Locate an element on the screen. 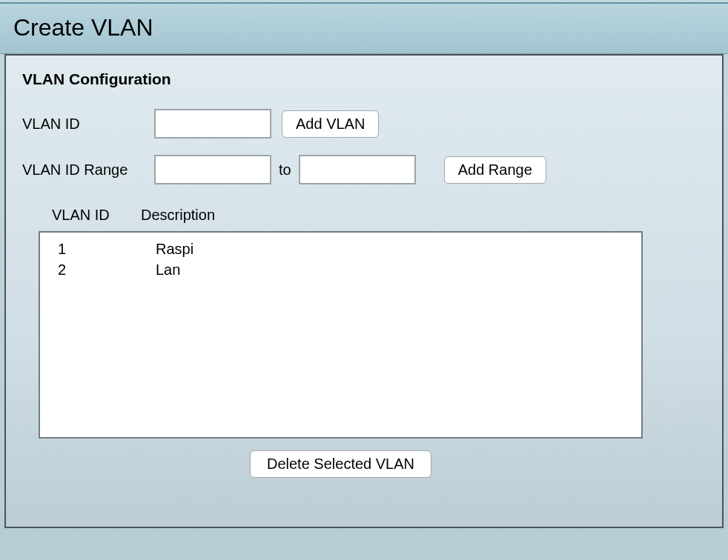 The height and width of the screenshot is (560, 728). vlan-range-to-input is located at coordinates (357, 170).